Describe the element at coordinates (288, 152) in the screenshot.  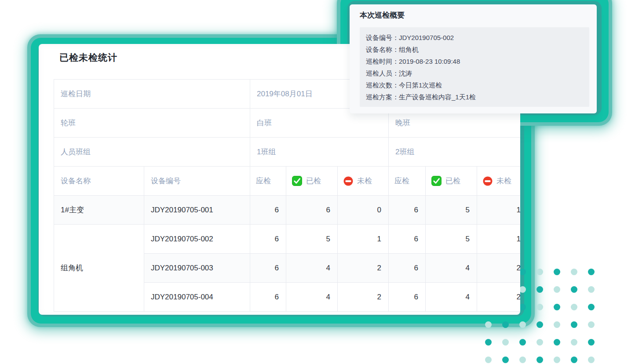
I see `info-row-team: 人员班组 1班组 2班组` at that location.